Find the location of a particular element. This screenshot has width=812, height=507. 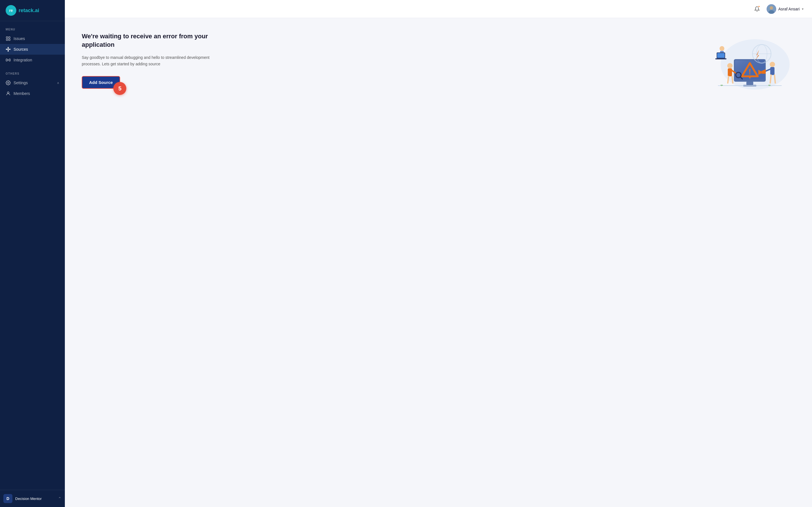

add-source-button-wrapper: Add Source 5 is located at coordinates (101, 82).